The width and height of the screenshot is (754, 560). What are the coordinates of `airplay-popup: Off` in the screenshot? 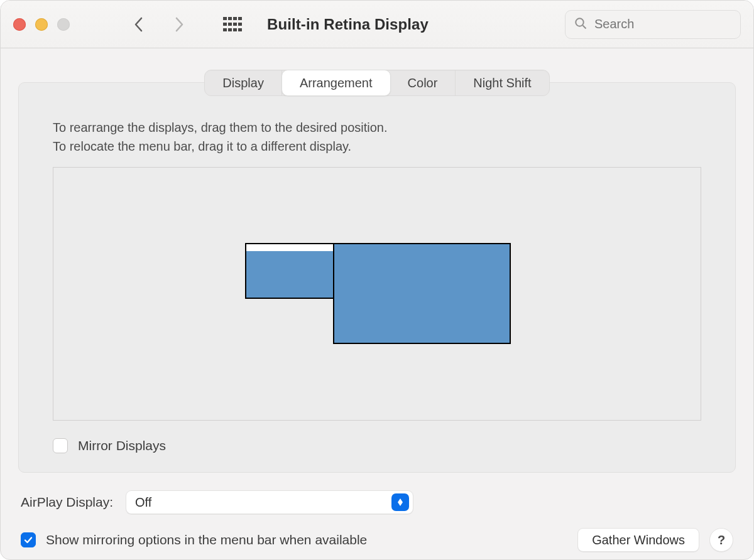 It's located at (270, 502).